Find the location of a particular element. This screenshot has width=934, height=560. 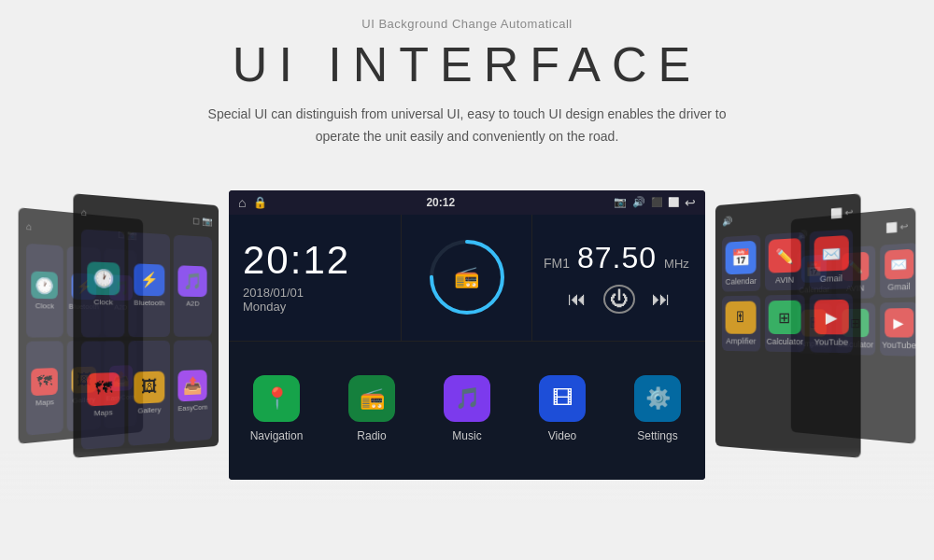

mid-maps-label: Maps is located at coordinates (104, 412).